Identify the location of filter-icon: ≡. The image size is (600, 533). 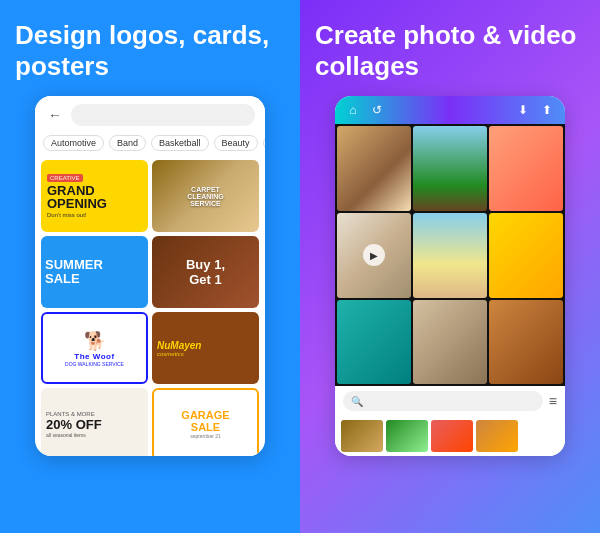
(553, 401).